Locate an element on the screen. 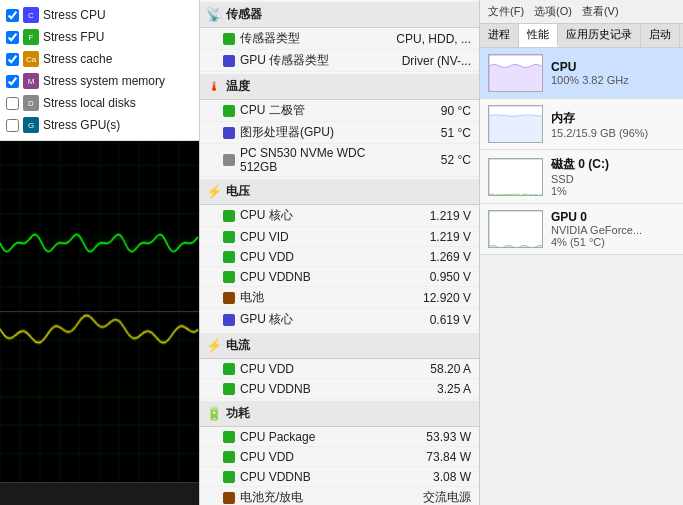 The height and width of the screenshot is (505, 683). stress-icon-disk: D is located at coordinates (31, 103).